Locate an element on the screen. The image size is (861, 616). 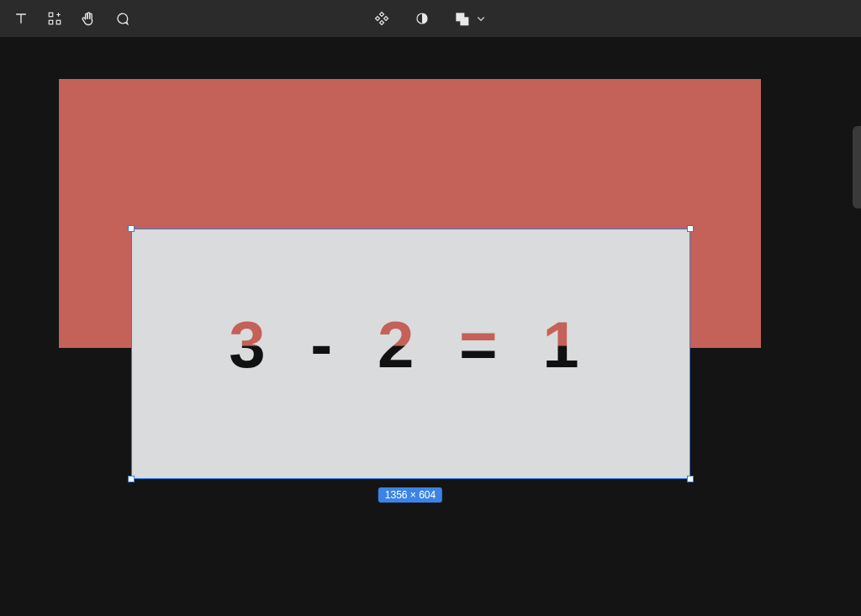
selection-handle-br is located at coordinates (690, 479).